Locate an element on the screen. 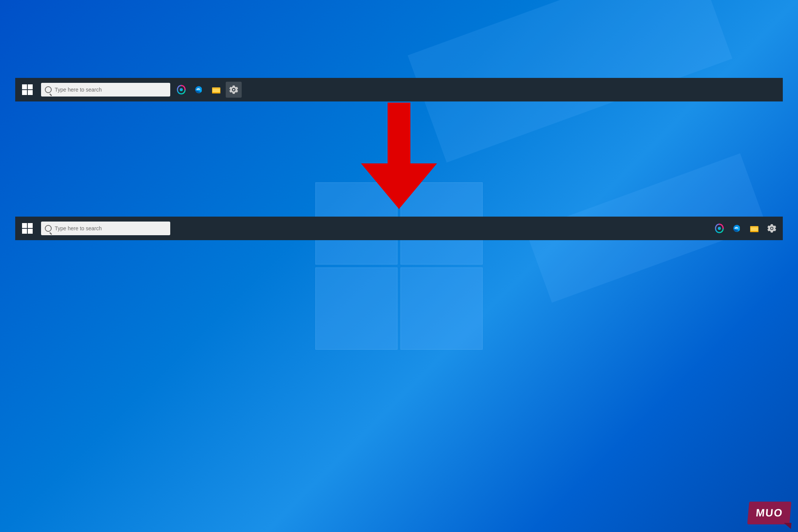  win-pane-b4 is located at coordinates (30, 231).